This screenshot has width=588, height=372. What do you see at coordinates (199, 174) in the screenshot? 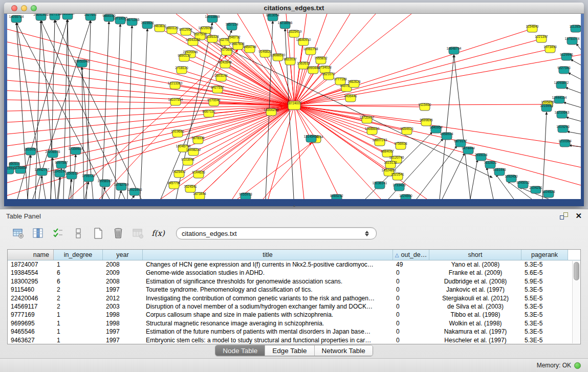
I see `graph-node: 9144626` at bounding box center [199, 174].